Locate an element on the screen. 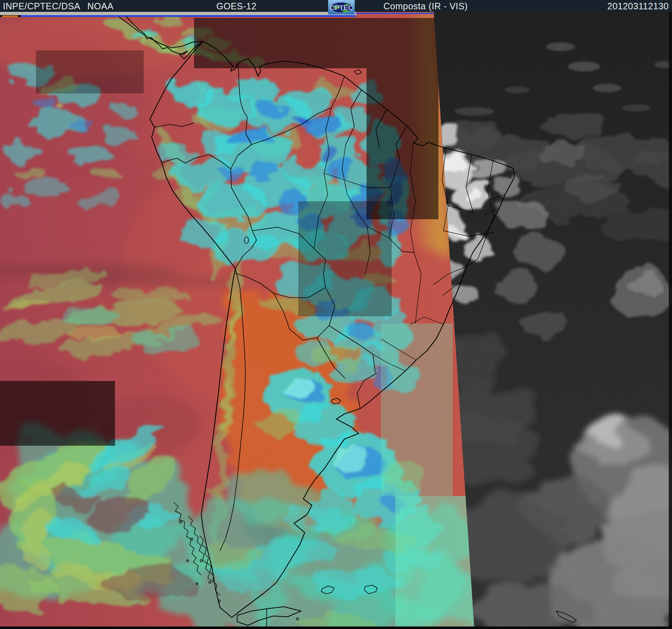 The width and height of the screenshot is (672, 629). cptec-logo-icon: CPTEC is located at coordinates (341, 7).